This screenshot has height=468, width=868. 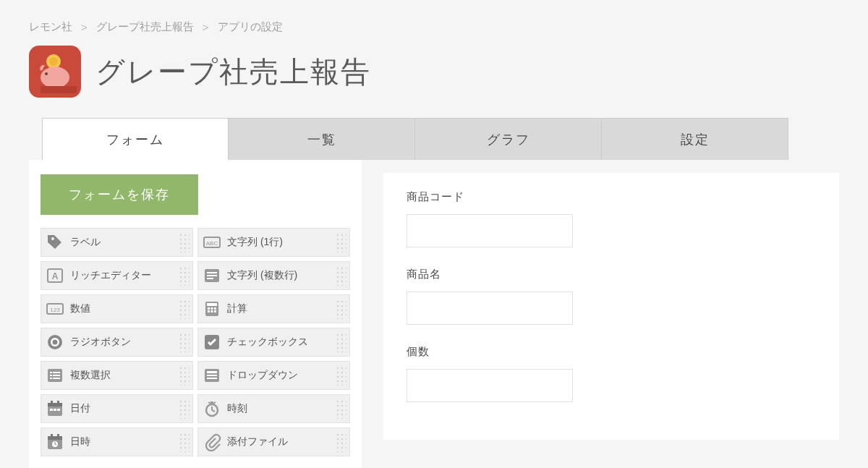 I want to click on palette-item-label-text: 日時, so click(x=124, y=442).